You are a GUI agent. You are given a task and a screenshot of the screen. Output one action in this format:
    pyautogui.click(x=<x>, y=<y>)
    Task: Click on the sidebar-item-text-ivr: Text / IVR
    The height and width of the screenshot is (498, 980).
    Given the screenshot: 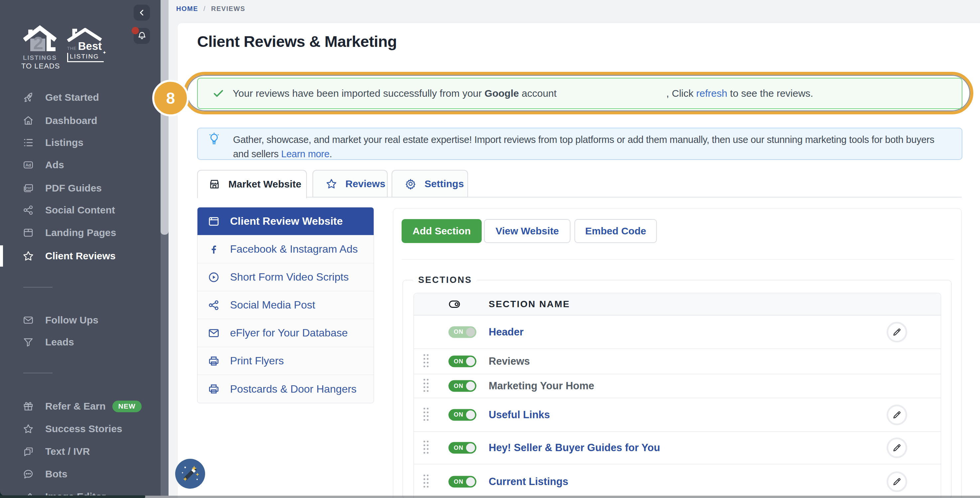 What is the action you would take?
    pyautogui.click(x=80, y=451)
    